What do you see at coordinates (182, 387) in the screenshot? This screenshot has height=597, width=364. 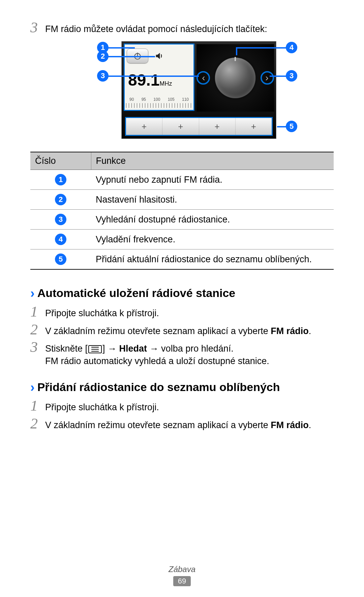 I see `heading-add-favorite: › Přidání rádiostanice do seznamu oblíbe…` at bounding box center [182, 387].